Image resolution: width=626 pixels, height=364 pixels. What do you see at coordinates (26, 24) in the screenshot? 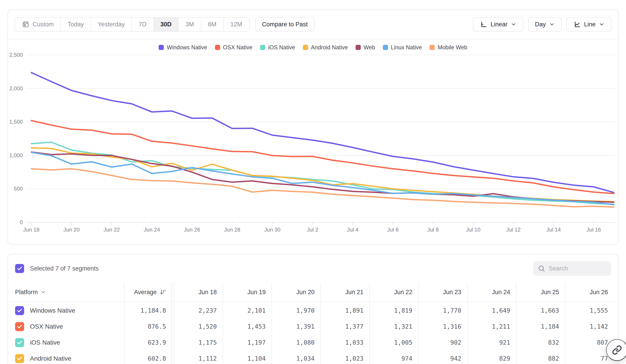
I see `calendar-icon` at bounding box center [26, 24].